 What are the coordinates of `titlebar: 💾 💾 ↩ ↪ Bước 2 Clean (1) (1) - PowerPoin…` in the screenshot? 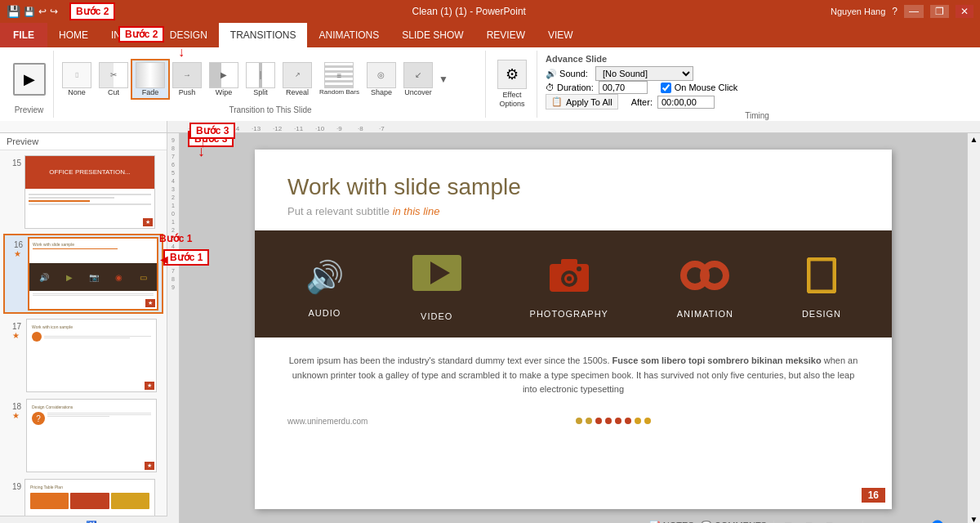 It's located at (490, 11).